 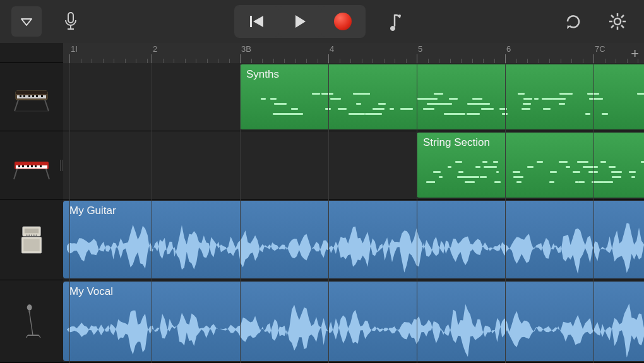 What do you see at coordinates (32, 165) in the screenshot?
I see `red-keyboard-icon` at bounding box center [32, 165].